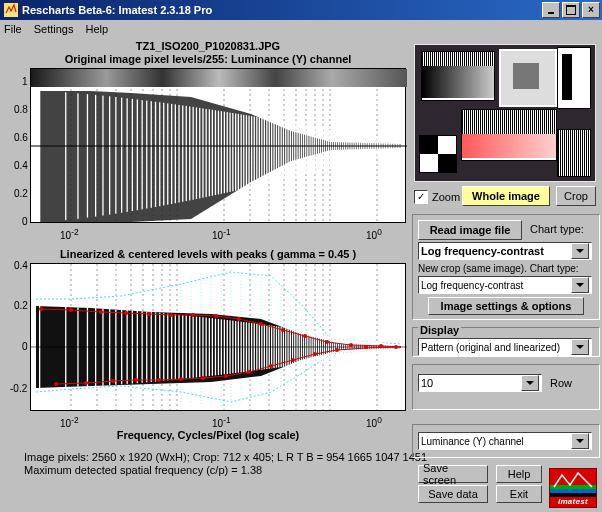  I want to click on exit-button: Exit, so click(519, 494).